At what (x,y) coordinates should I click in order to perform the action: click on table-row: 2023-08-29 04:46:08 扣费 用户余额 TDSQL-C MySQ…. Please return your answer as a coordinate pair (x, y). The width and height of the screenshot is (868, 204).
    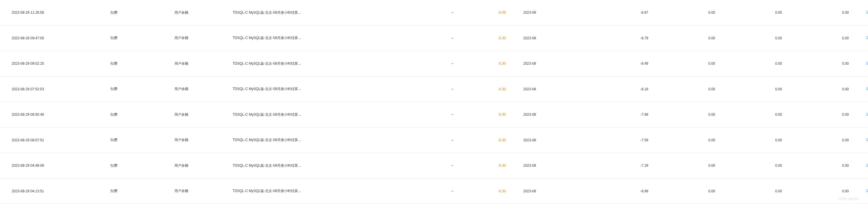
    Looking at the image, I should click on (434, 166).